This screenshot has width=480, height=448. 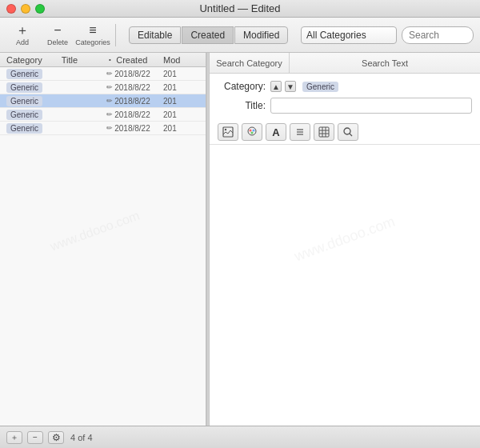 What do you see at coordinates (30, 60) in the screenshot?
I see `col-header-category: Category` at bounding box center [30, 60].